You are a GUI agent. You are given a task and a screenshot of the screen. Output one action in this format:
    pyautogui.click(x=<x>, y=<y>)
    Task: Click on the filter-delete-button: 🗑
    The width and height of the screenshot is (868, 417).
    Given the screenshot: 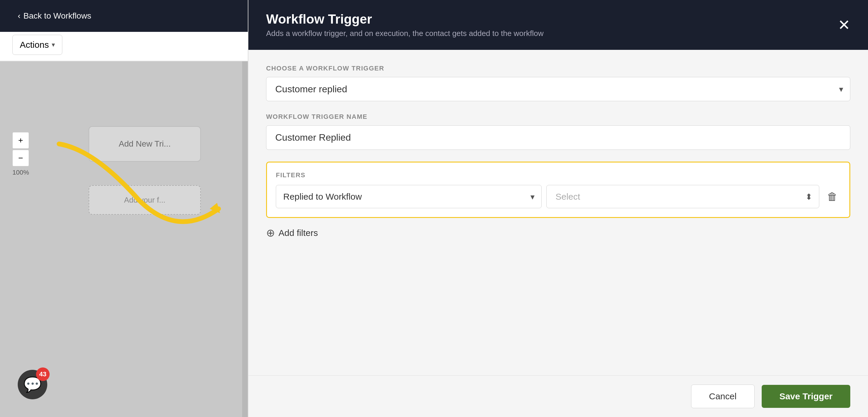 What is the action you would take?
    pyautogui.click(x=832, y=197)
    